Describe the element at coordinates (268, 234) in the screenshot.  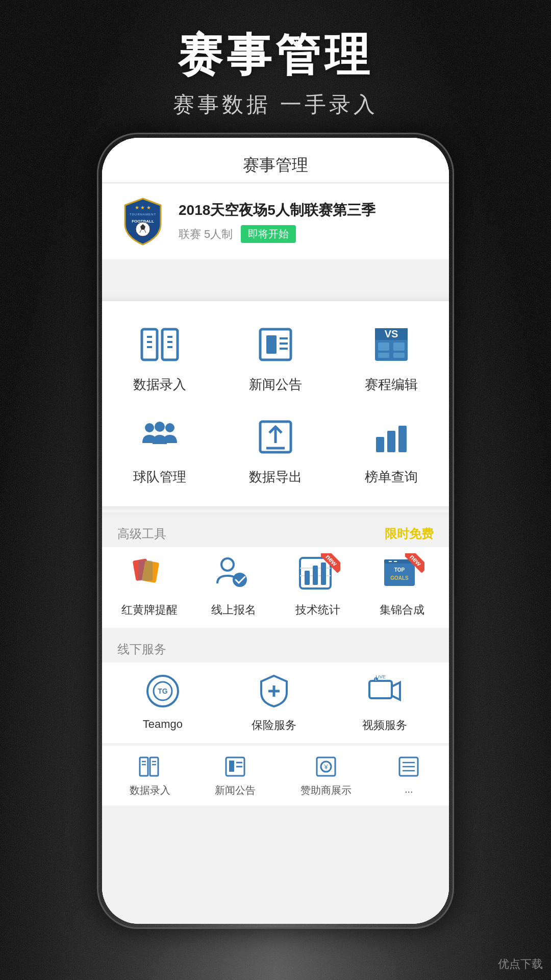
I see `tournament-status: 即将开始` at that location.